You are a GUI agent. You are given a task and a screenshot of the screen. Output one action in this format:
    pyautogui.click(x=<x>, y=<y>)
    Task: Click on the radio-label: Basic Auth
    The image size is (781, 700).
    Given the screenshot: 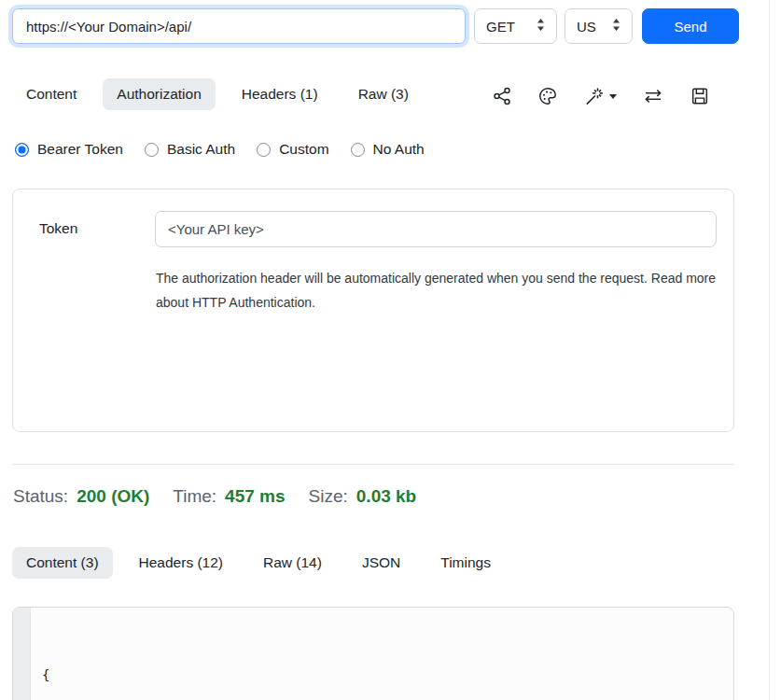 What is the action you would take?
    pyautogui.click(x=202, y=149)
    